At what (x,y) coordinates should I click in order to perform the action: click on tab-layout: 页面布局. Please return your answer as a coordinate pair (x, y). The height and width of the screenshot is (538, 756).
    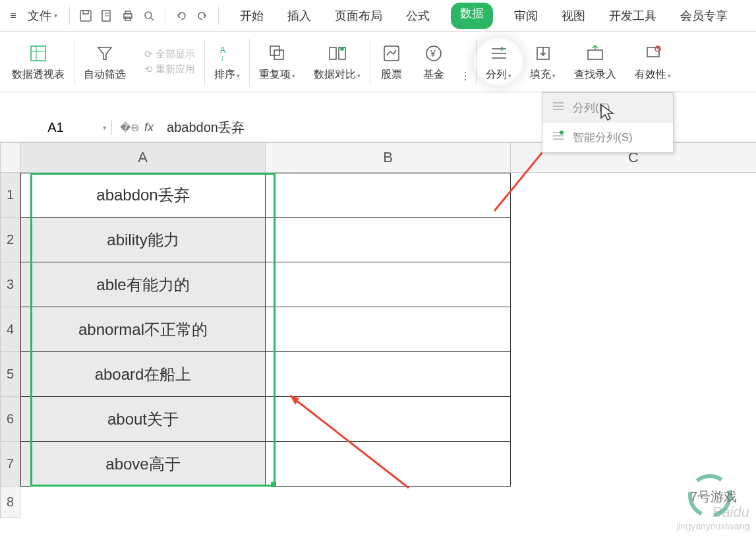
    Looking at the image, I should click on (359, 16).